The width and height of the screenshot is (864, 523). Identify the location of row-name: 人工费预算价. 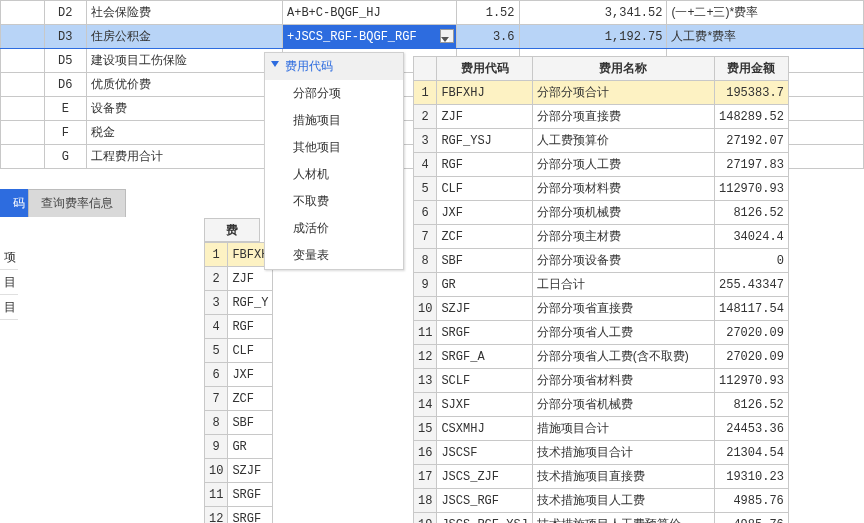
(623, 141).